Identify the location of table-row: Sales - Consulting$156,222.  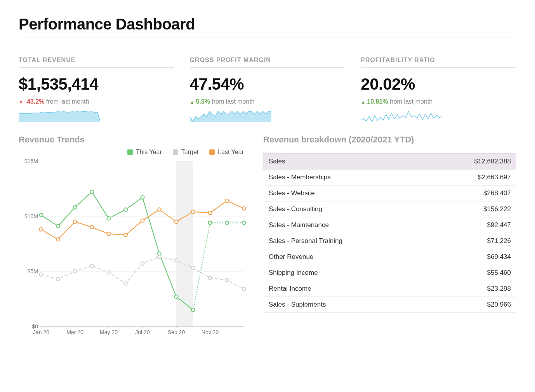
(390, 210).